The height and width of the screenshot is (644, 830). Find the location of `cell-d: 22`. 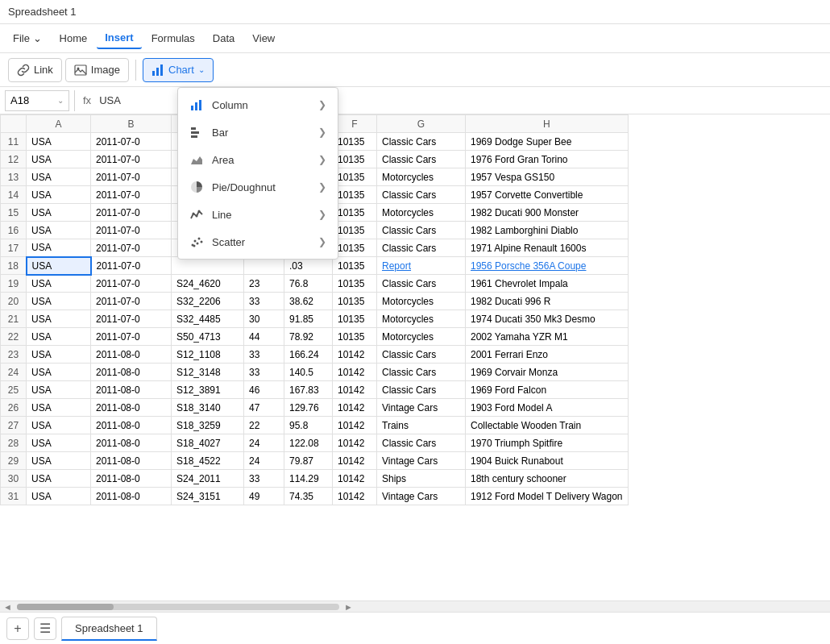

cell-d: 22 is located at coordinates (264, 426).